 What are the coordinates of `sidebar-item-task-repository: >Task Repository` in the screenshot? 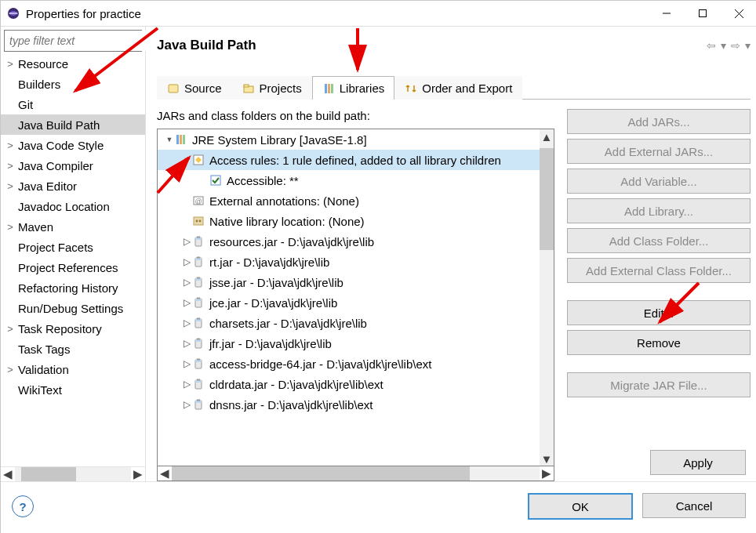 It's located at (73, 328).